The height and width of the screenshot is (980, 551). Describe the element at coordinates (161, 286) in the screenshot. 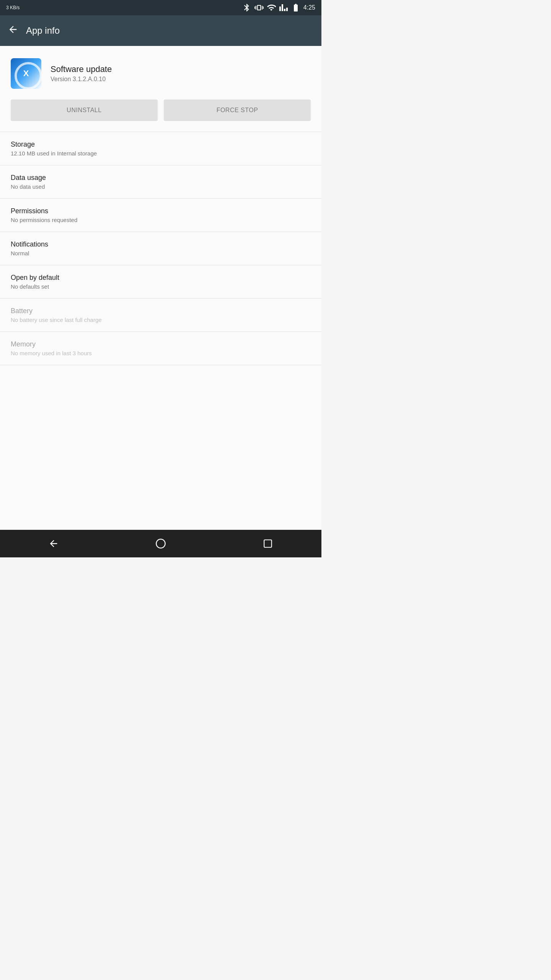

I see `list-item-subtitle: No defaults set` at that location.